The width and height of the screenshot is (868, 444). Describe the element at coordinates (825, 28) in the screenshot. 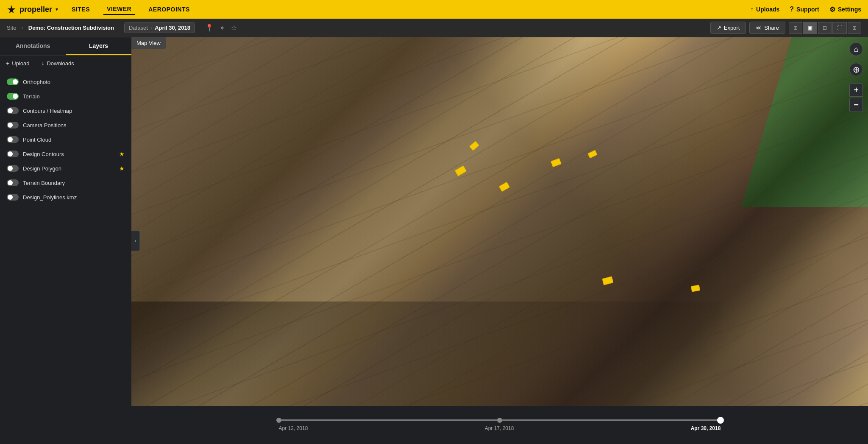

I see `view-mode-buttons: ⊞ ▣ ⊡ ⛶ ⊞` at that location.